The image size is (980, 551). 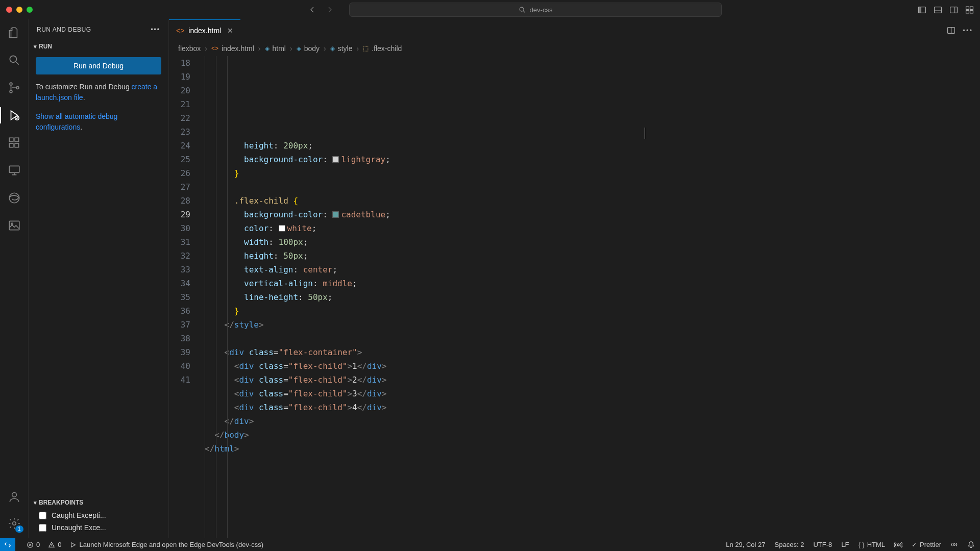 I want to click on remote-explorer-icon, so click(x=14, y=170).